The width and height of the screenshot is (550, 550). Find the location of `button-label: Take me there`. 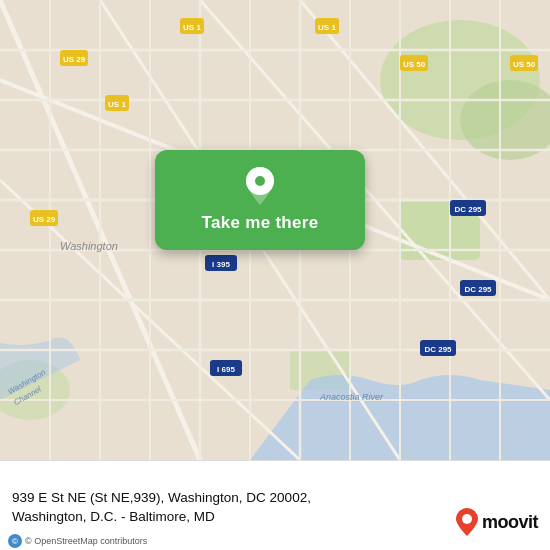

button-label: Take me there is located at coordinates (260, 223).